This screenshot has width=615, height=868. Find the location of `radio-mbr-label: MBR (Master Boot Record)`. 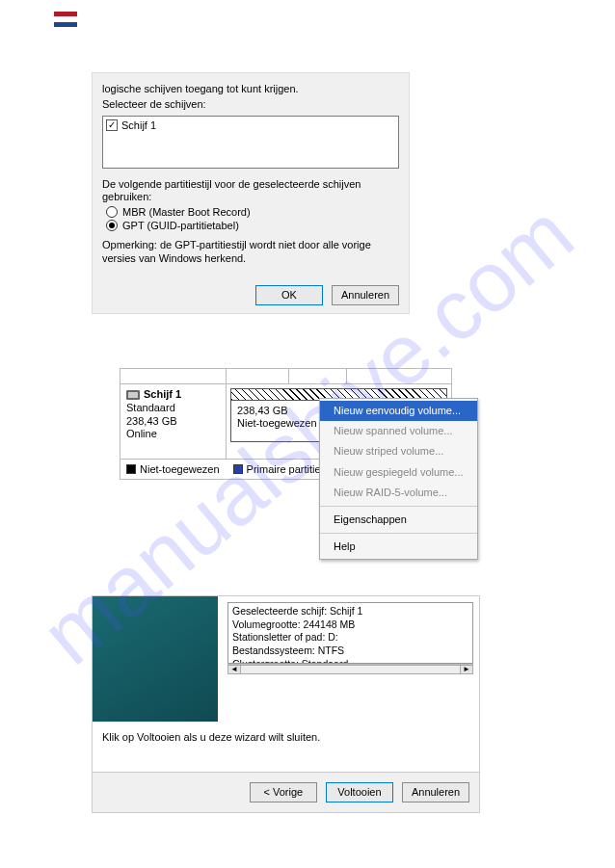

radio-mbr-label: MBR (Master Boot Record) is located at coordinates (187, 212).